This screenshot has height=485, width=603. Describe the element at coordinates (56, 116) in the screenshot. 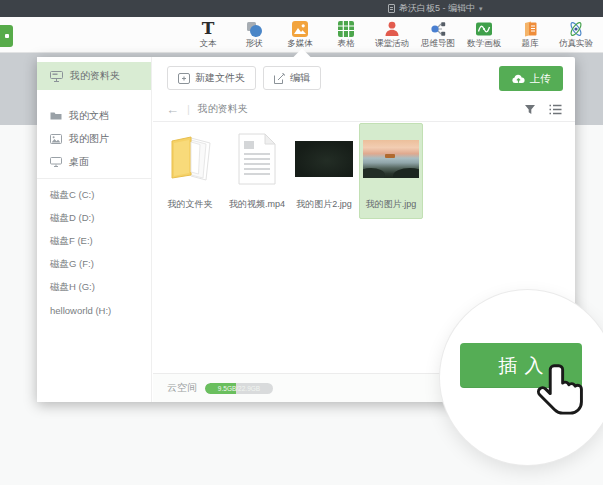

I see `folder-icon` at that location.